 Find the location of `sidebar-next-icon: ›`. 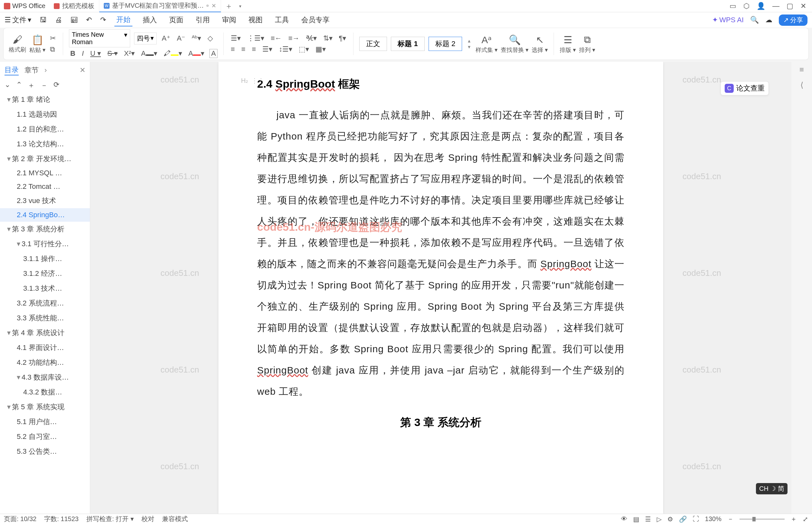

sidebar-next-icon: › is located at coordinates (46, 70).